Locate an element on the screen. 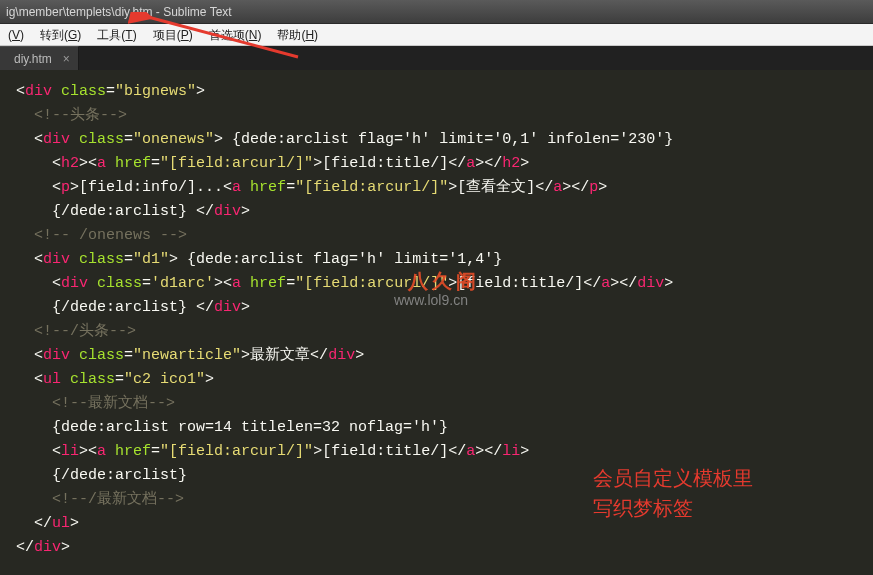 The image size is (873, 575). code-line: {dede:arclist row=14 titlelen=32 noflag=… is located at coordinates (444, 428).